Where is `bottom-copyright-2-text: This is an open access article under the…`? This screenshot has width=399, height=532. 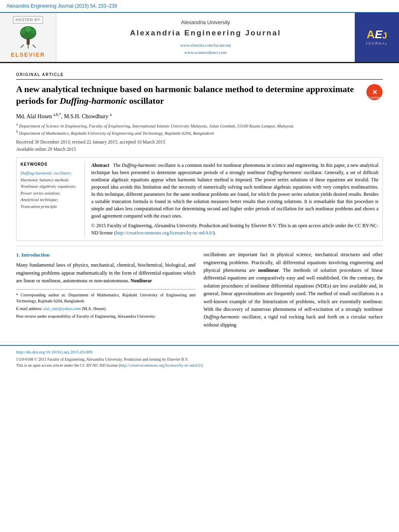 bottom-copyright-2-text: This is an open access article under the… is located at coordinates (68, 365).